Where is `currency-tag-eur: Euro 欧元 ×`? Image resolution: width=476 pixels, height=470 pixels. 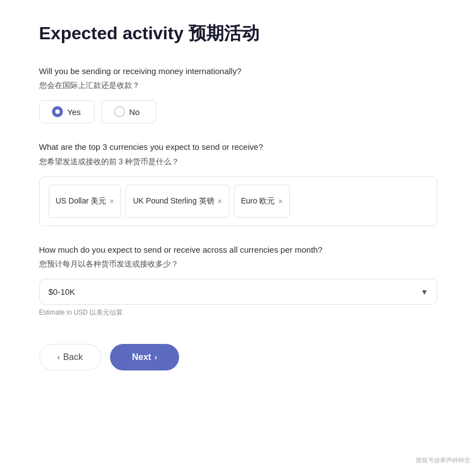
currency-tag-eur: Euro 欧元 × is located at coordinates (262, 201).